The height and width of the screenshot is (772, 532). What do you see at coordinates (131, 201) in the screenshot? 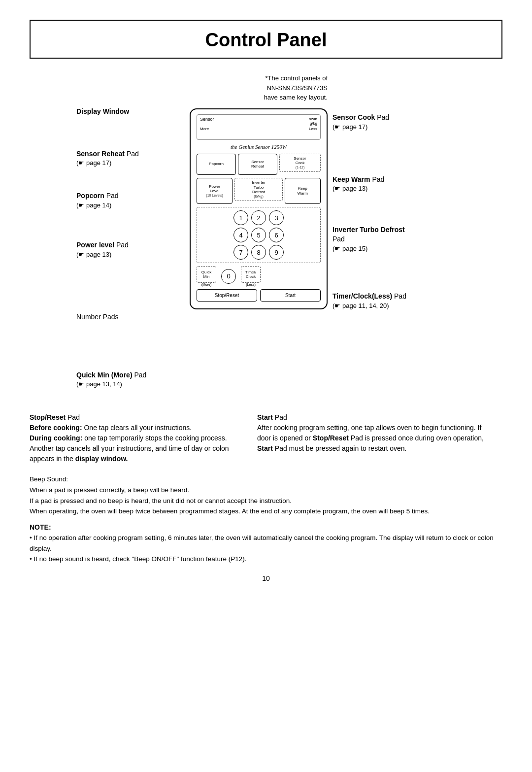
I see `popcorn-label: Popcorn Pad (☛ page 14)` at bounding box center [131, 201].